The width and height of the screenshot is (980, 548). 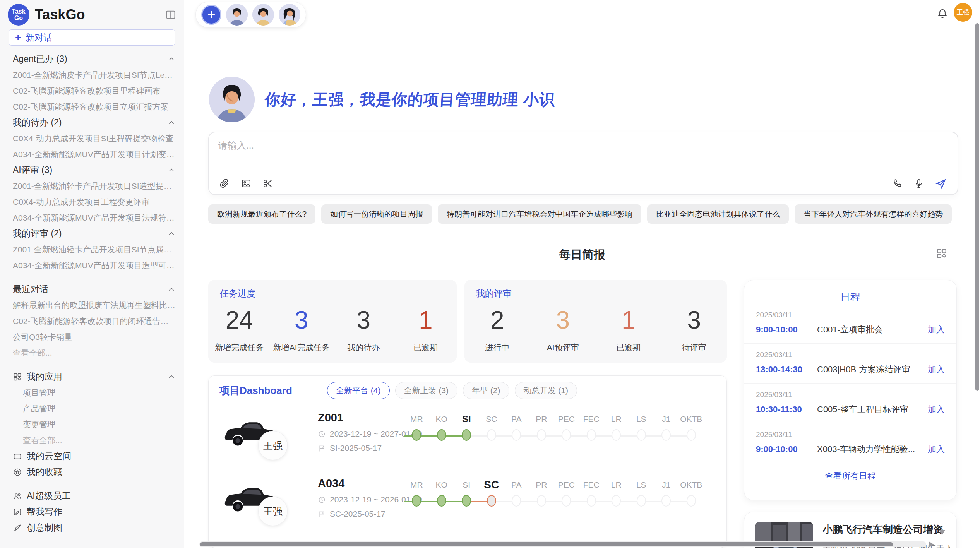 I want to click on layout-grid-icon, so click(x=942, y=253).